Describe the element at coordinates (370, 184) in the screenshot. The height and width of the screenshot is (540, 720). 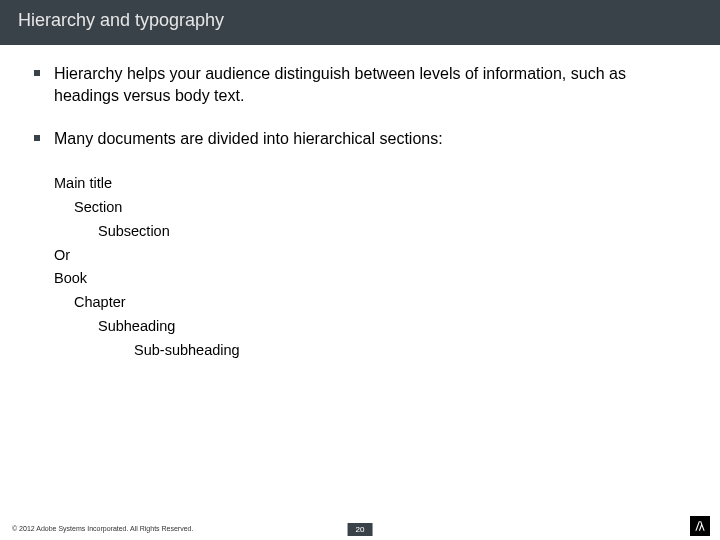
I see `hier-line: Main title` at that location.